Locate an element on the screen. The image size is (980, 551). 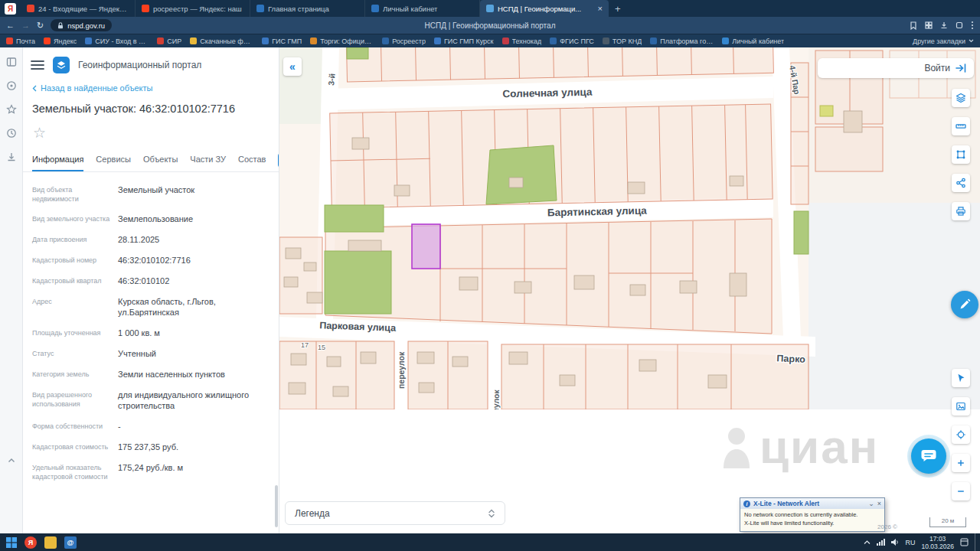
ruler-icon is located at coordinates (961, 126).